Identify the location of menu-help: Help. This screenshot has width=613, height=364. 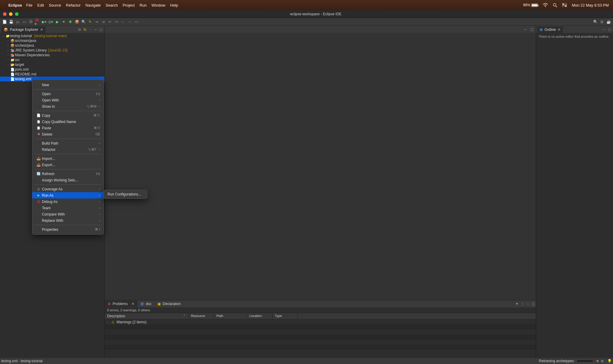
(174, 5).